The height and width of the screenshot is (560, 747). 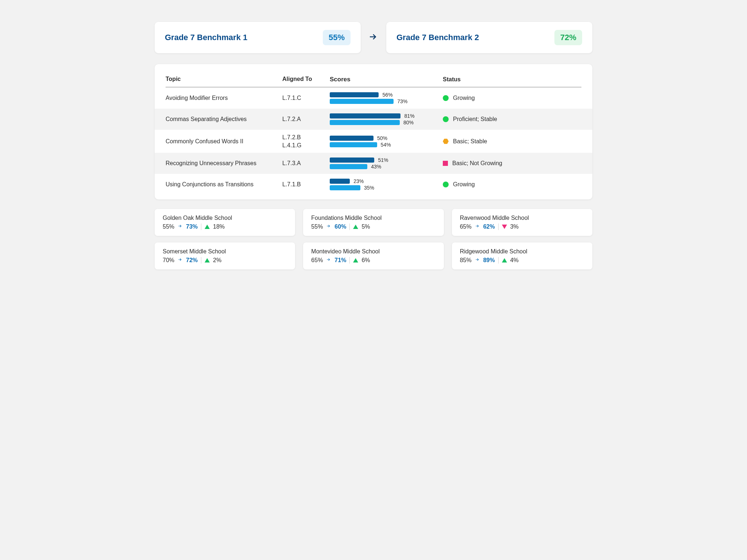 I want to click on table-row: Recognizing Unnecessary PhrasesL.7.3.A51…, so click(x=374, y=163).